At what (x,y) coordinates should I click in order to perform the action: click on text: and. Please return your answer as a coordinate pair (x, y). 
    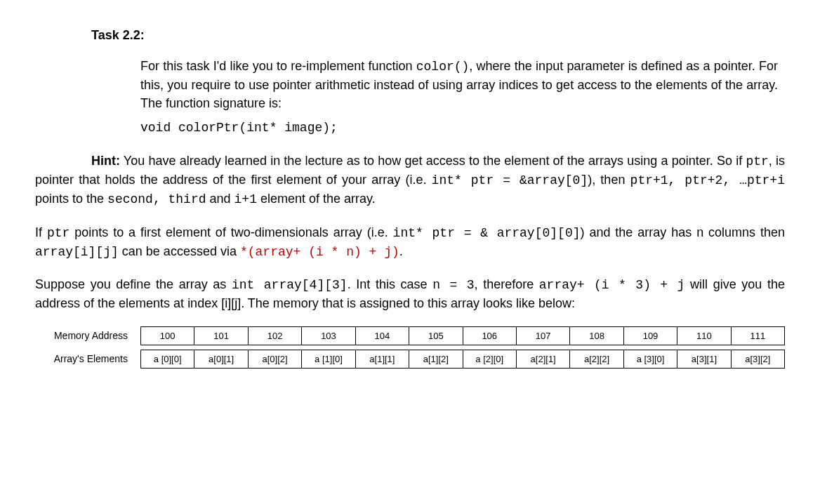
    Looking at the image, I should click on (220, 199).